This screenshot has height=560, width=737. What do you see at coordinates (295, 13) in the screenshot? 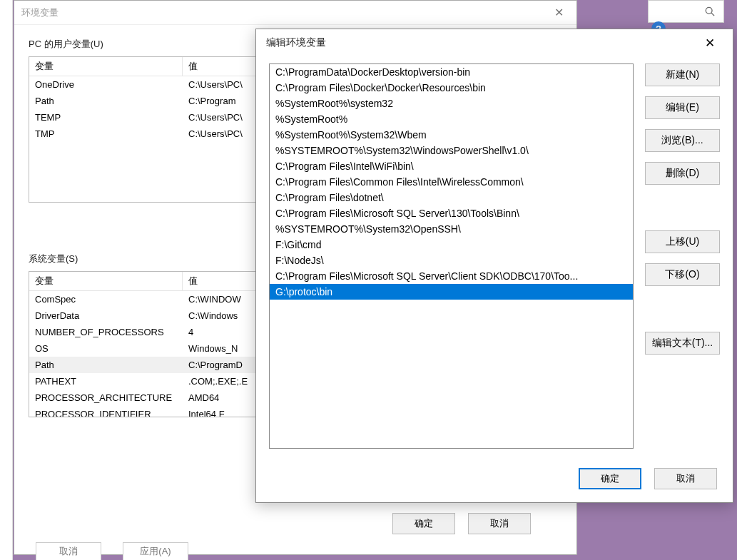
I see `env-dialog-titlebar: 环境变量 ✕` at bounding box center [295, 13].